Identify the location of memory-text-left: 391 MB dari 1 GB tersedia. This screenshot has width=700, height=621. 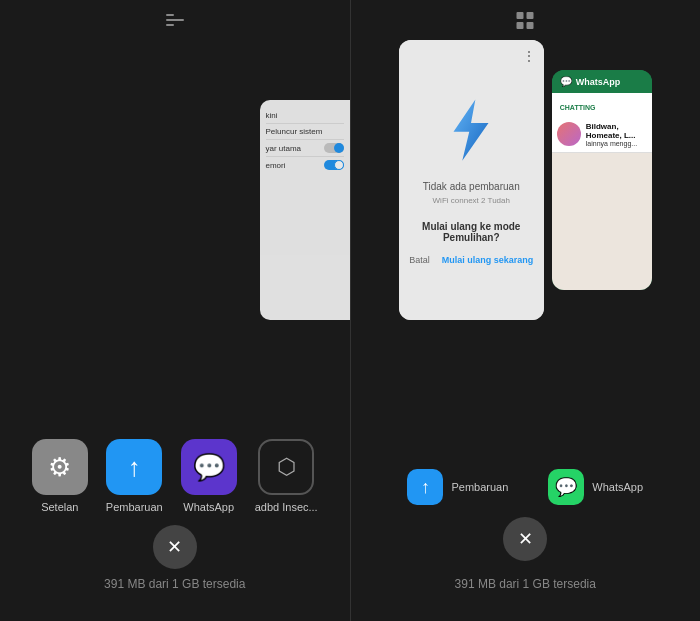
(174, 584).